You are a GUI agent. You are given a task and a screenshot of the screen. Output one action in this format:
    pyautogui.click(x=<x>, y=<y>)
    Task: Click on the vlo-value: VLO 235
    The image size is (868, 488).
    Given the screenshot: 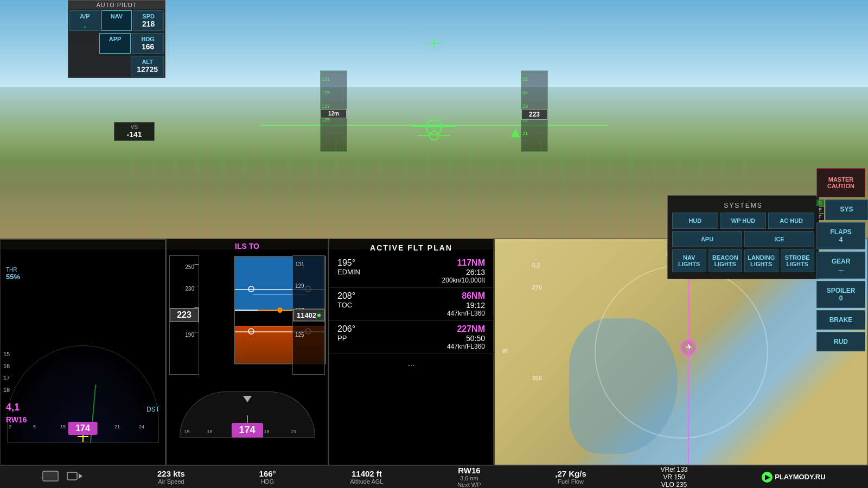 What is the action you would take?
    pyautogui.click(x=674, y=485)
    